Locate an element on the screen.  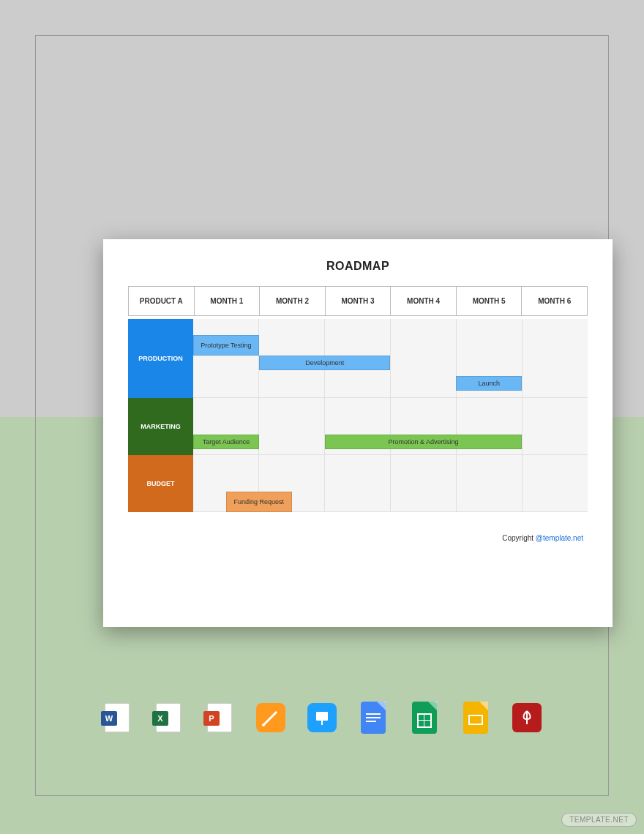
month-header: MONTH 1 is located at coordinates (228, 301).